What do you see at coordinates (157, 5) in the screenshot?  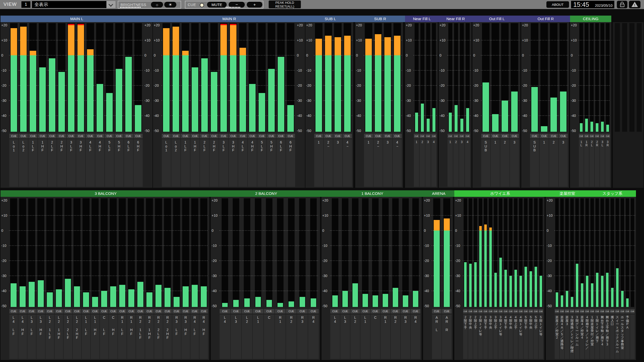 I see `brightness-down-button: ☼` at bounding box center [157, 5].